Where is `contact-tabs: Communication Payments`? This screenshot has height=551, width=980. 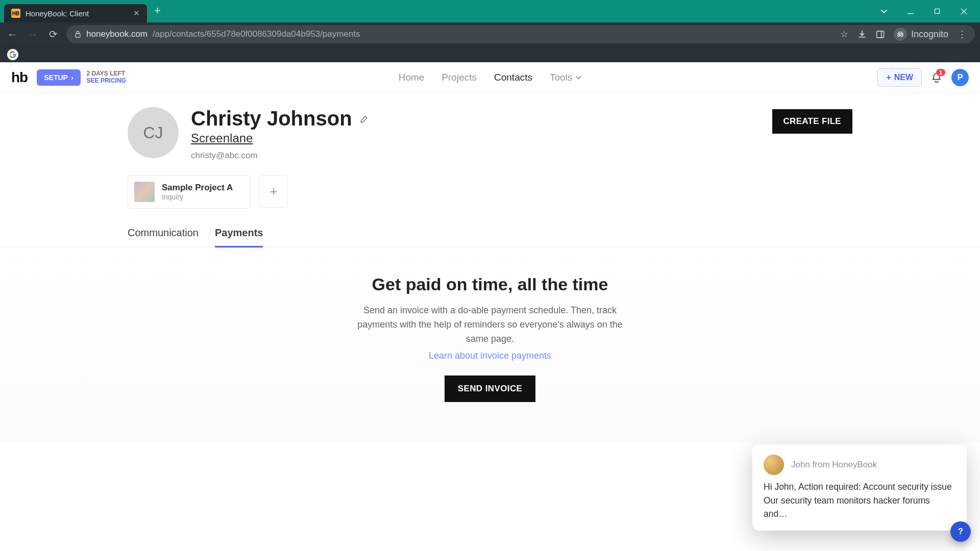
contact-tabs: Communication Payments is located at coordinates (490, 238).